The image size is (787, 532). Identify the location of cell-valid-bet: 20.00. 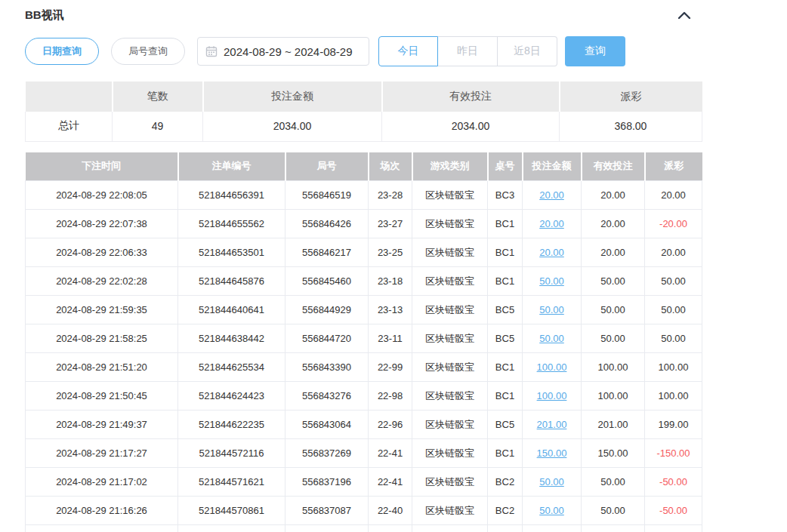
(613, 253).